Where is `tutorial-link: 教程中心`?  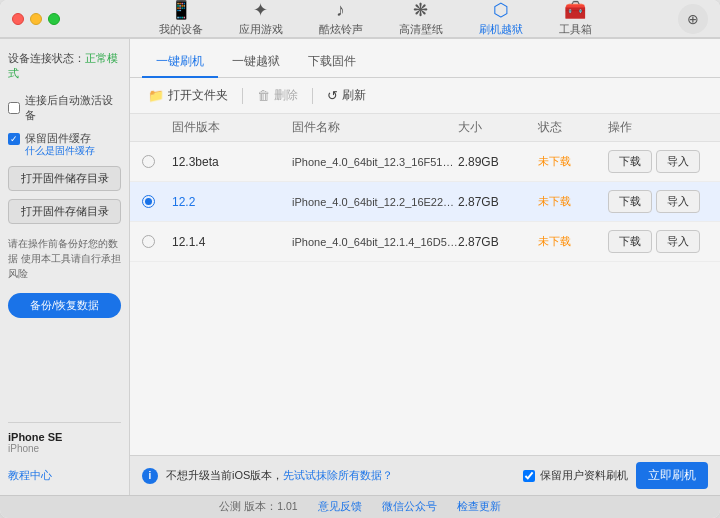 tutorial-link: 教程中心 is located at coordinates (64, 476).